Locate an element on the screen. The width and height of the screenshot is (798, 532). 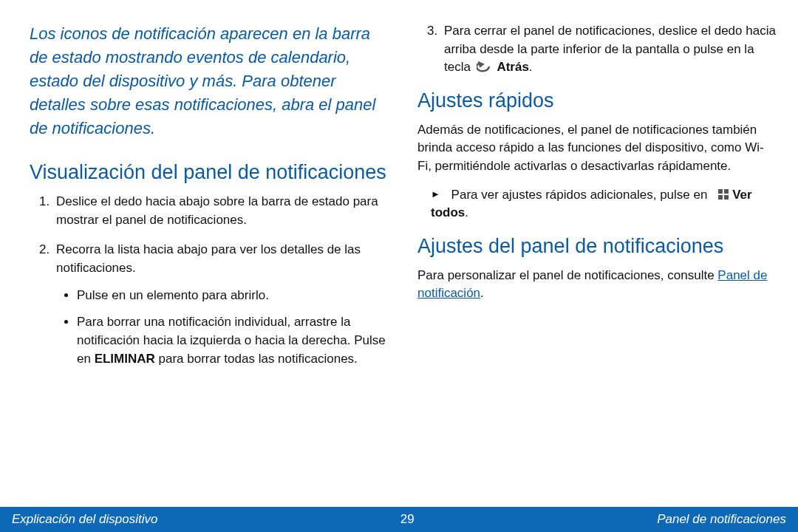
back-icon is located at coordinates (484, 66).